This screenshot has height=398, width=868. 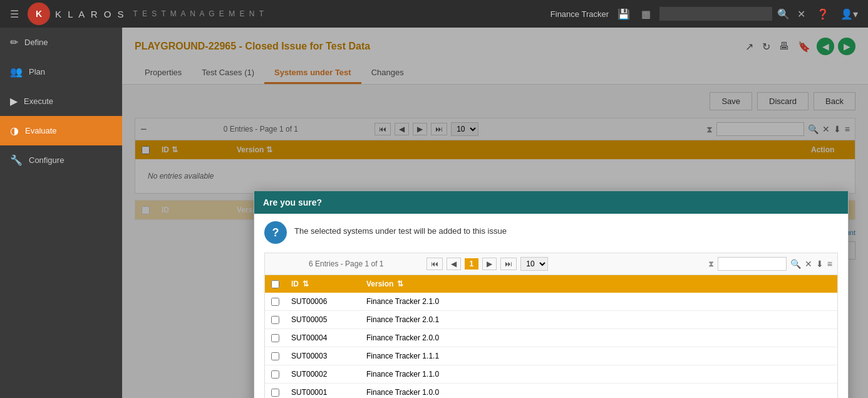 What do you see at coordinates (41, 130) in the screenshot?
I see `sidebar-label-evaluate: Evaluate` at bounding box center [41, 130].